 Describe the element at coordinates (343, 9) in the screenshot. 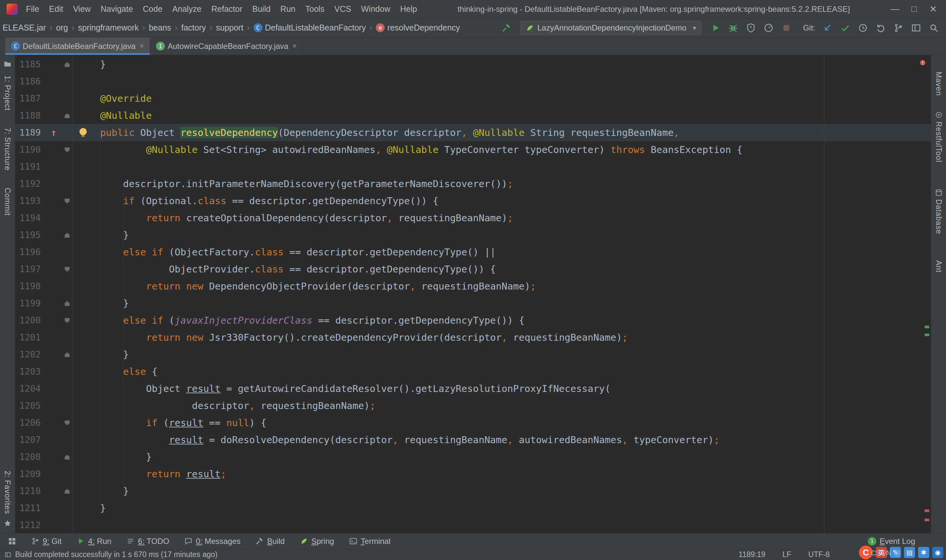

I see `menu-vcs: VCS` at that location.